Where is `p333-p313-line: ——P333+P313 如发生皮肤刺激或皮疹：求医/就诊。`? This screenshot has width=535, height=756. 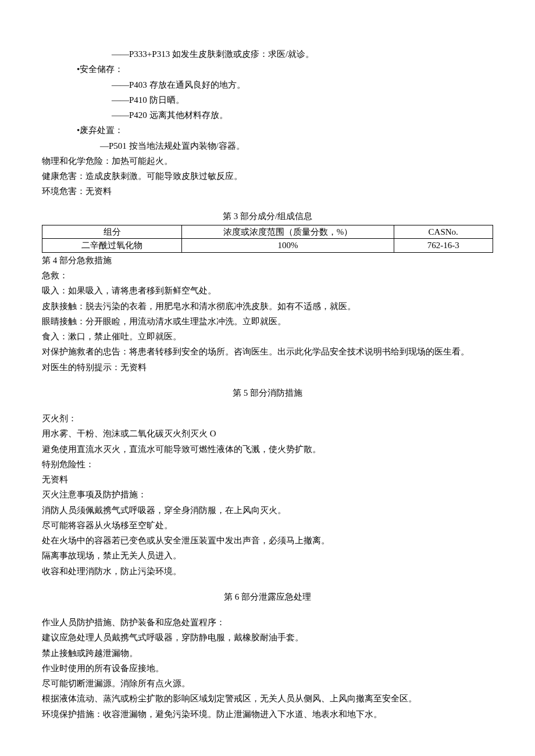 p333-p313-line: ——P333+P313 如发生皮肤刺激或皮疹：求医/就诊。 is located at coordinates (268, 54).